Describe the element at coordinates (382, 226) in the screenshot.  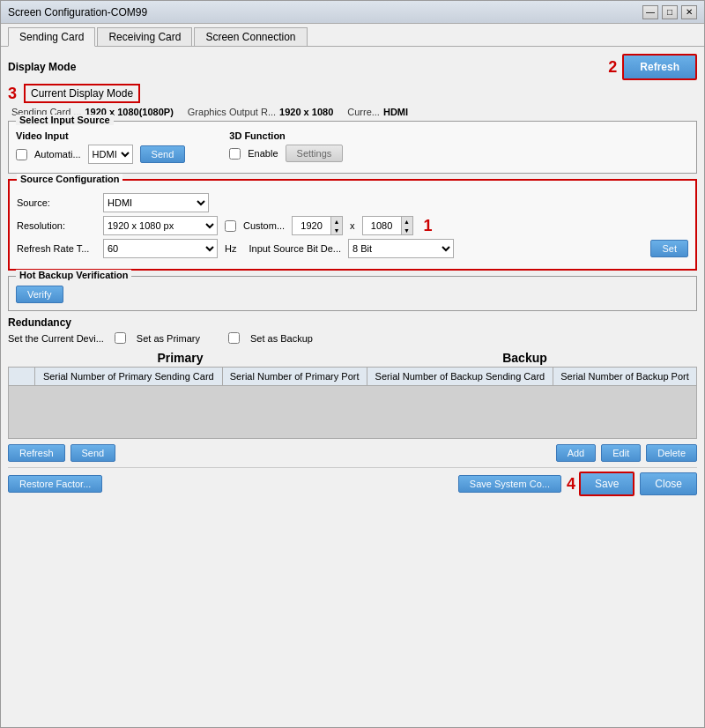
I see `custom-height-field` at that location.